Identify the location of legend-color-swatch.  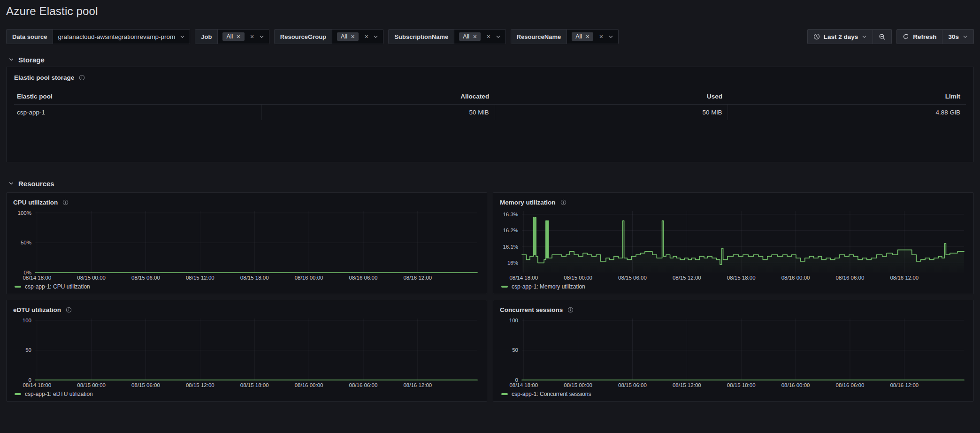
(18, 394).